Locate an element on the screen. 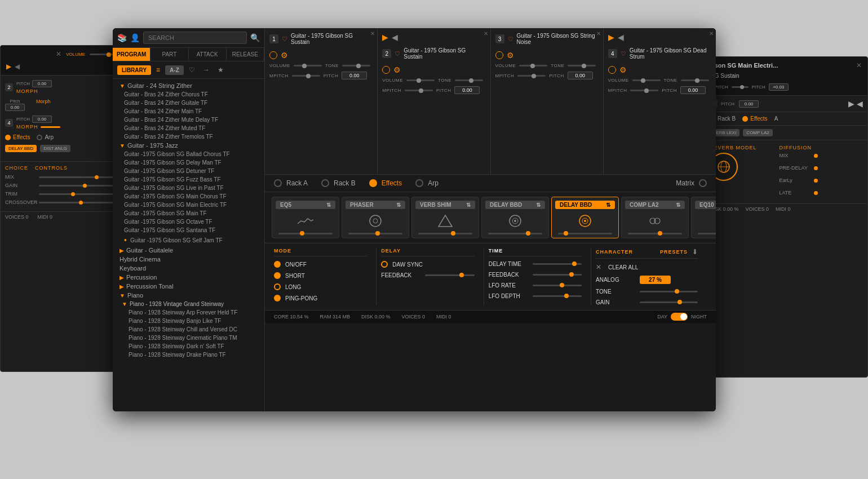 The width and height of the screenshot is (868, 479). item-self-jam: • Guitar -1975 Gibson SG Self Jam TF is located at coordinates (188, 240).